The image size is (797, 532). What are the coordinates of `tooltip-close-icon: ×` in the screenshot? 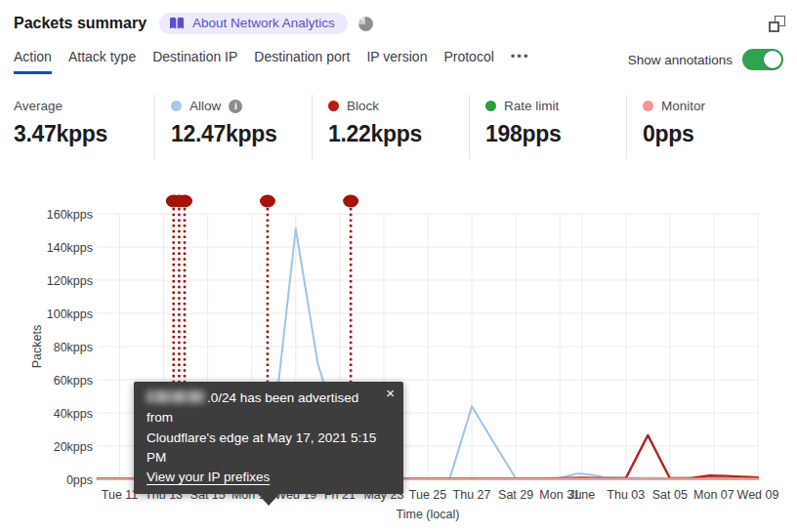 It's located at (391, 393).